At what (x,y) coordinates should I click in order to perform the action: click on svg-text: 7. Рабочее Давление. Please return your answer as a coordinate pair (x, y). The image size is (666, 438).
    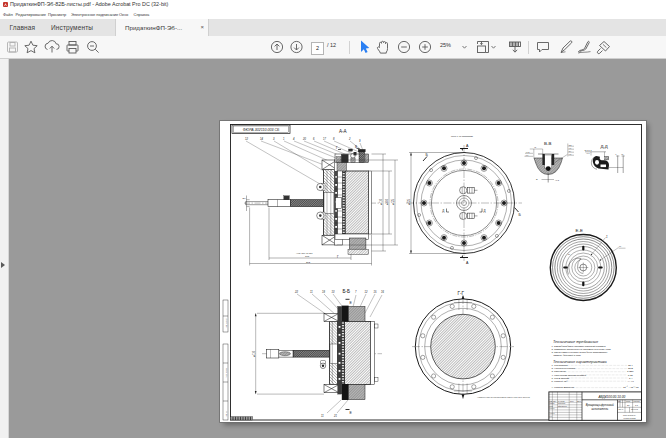
    Looking at the image, I should click on (564, 387).